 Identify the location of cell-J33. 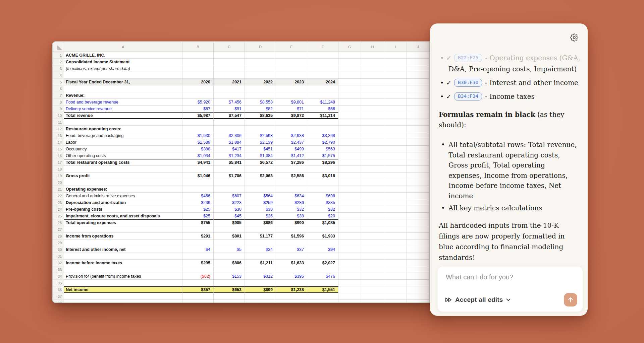
(418, 270).